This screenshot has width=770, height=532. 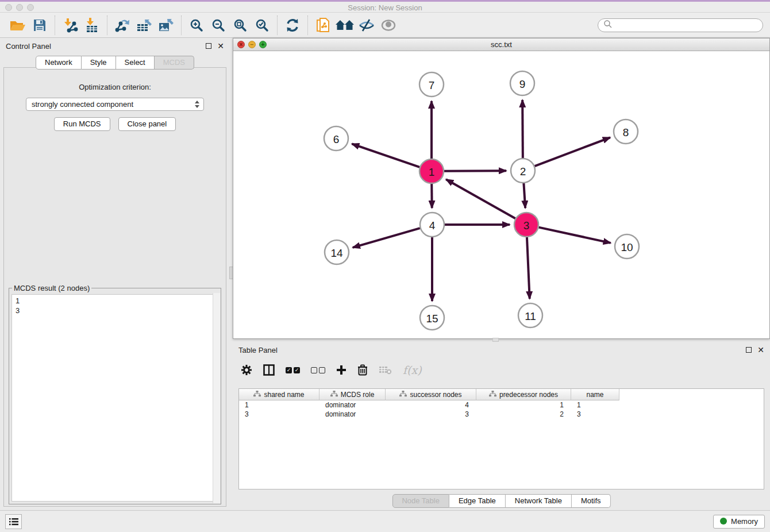 I want to click on select-all-checkboxes-icon: ✓✓, so click(x=293, y=370).